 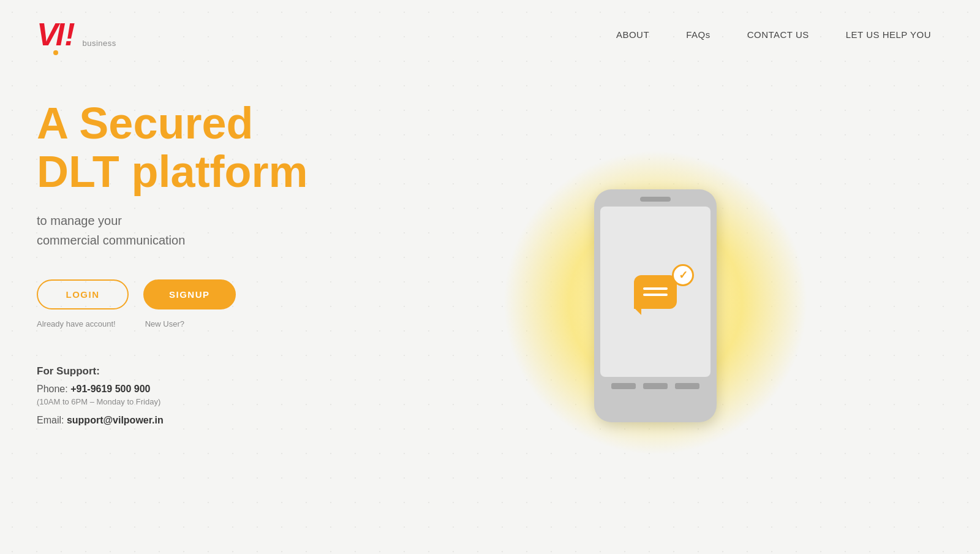 What do you see at coordinates (684, 275) in the screenshot?
I see `check-mark: ✓` at bounding box center [684, 275].